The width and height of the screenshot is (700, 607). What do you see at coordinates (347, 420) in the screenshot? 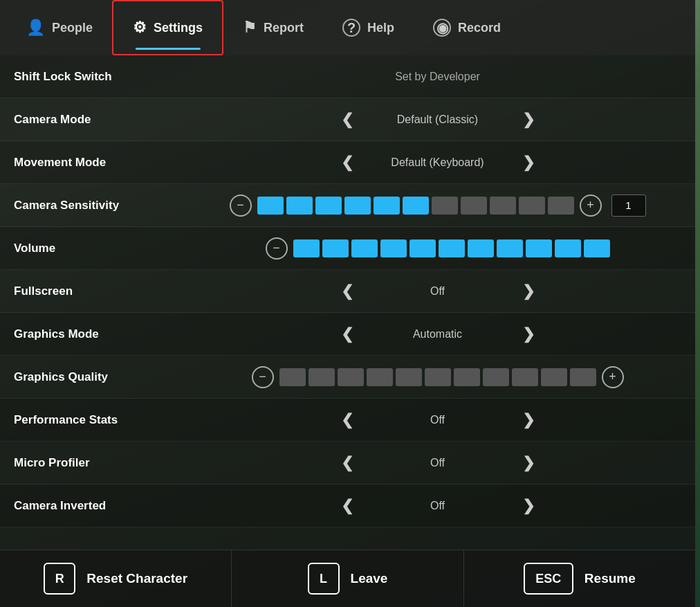
I see `performance-stats-prev: ❮` at bounding box center [347, 420].